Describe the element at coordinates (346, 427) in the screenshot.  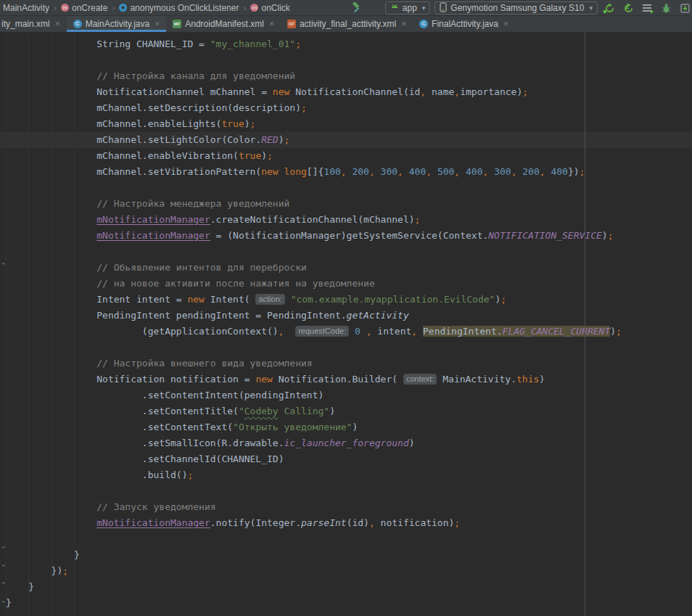
I see `code-line: .setContentText("Открыть уведомление")` at that location.